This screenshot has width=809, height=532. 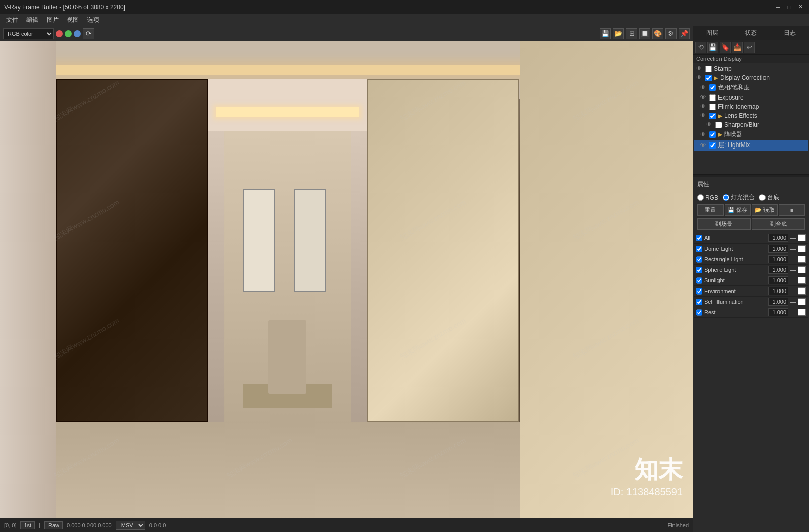 What do you see at coordinates (59, 34) in the screenshot?
I see `red-channel-button` at bounding box center [59, 34].